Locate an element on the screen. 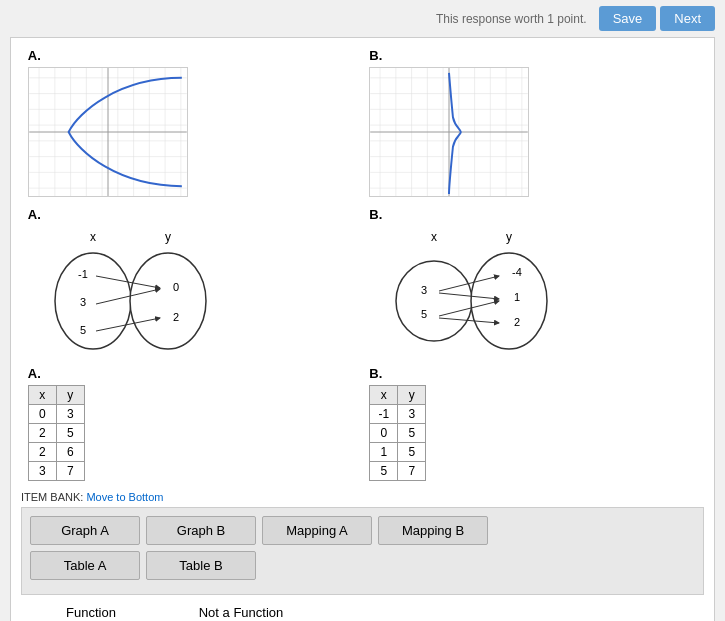  mapping-a-button: Mapping A is located at coordinates (317, 530).